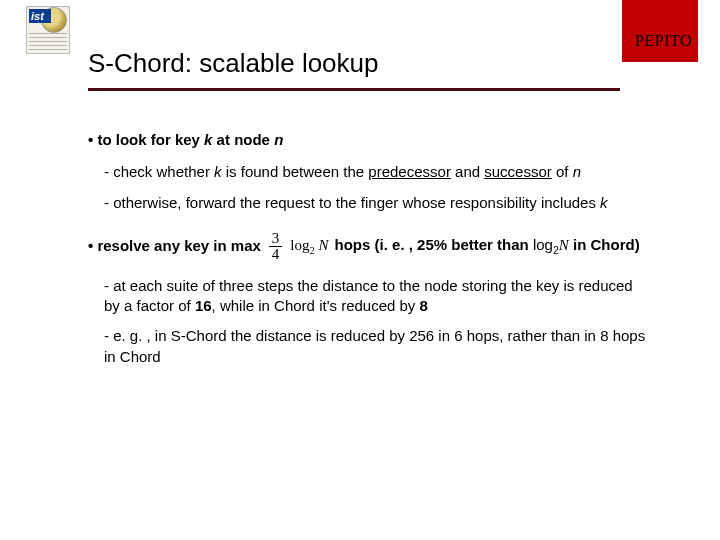  I want to click on logo-text: ist, so click(38, 16).